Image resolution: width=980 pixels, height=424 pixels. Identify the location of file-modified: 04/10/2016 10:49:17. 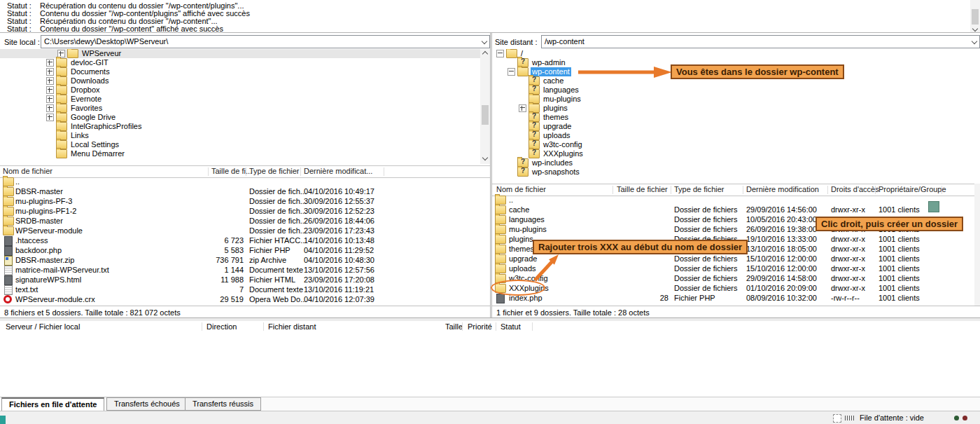
(339, 191).